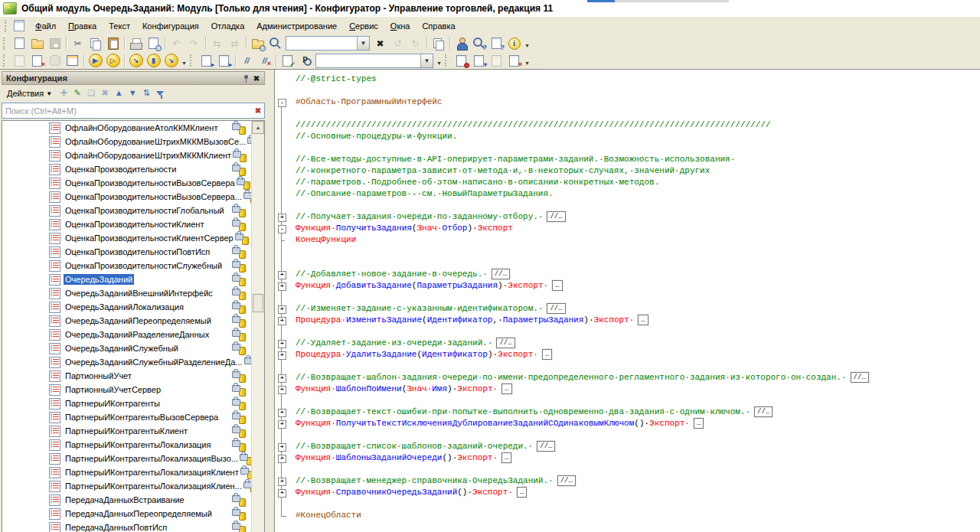 This screenshot has width=980, height=532. I want to click on tree-item: ПартнерыИКонтрагентыЛокализацияКлиен..., so click(133, 486).